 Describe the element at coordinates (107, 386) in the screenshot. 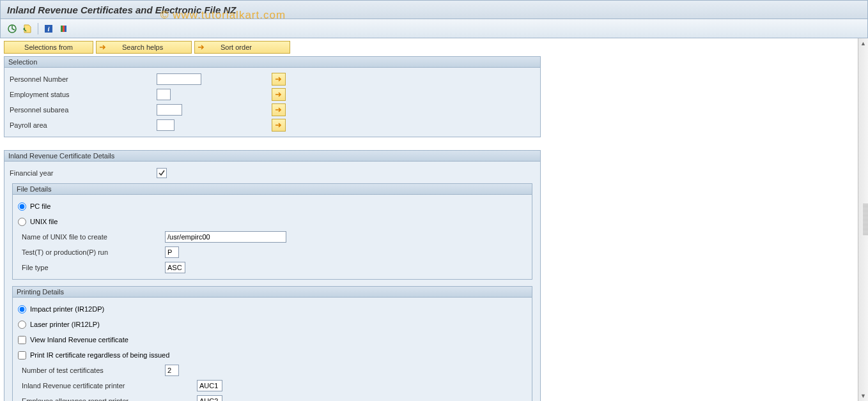

I see `ir-printer-label: Inland Revenue certificate printer` at that location.